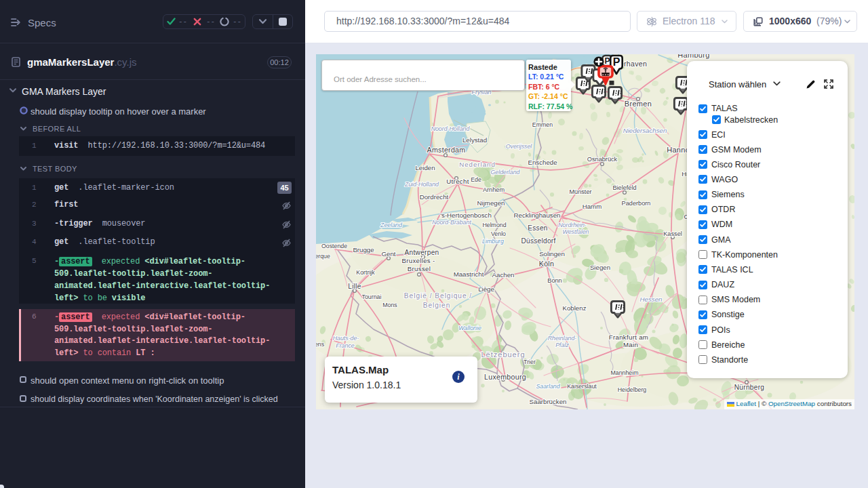  I want to click on svg-text: Enschede, so click(542, 163).